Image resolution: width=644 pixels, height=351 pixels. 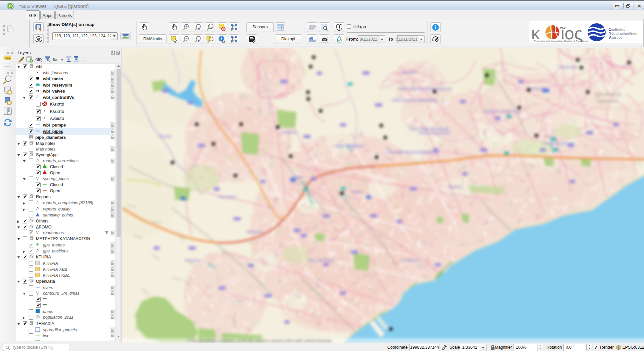 I want to click on svg-text: Ποσειδωνος, so click(x=411, y=260).